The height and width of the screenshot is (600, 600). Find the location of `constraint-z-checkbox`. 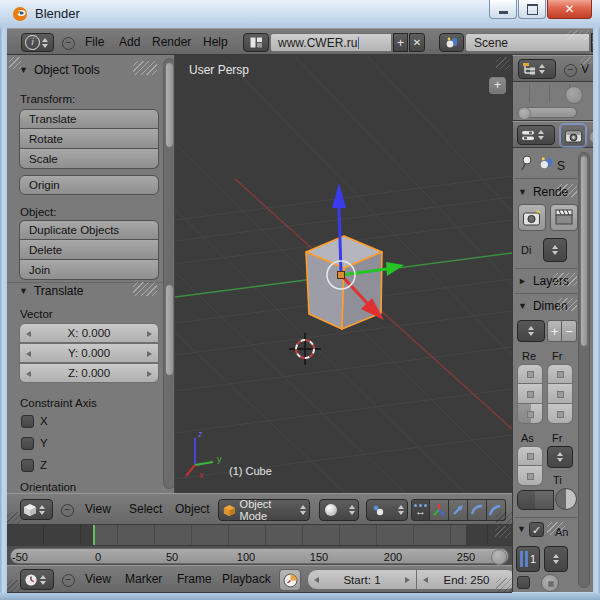

constraint-z-checkbox is located at coordinates (28, 466).